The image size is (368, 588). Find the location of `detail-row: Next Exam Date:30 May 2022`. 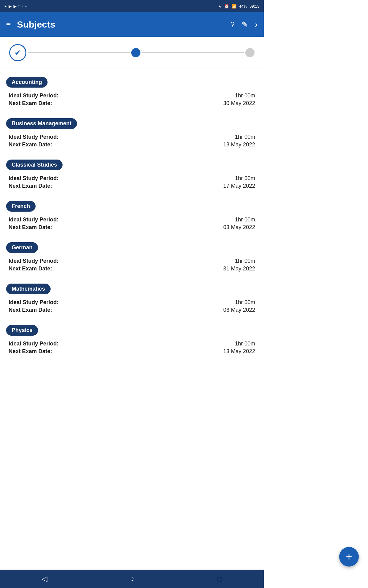

detail-row: Next Exam Date:30 May 2022 is located at coordinates (132, 104).